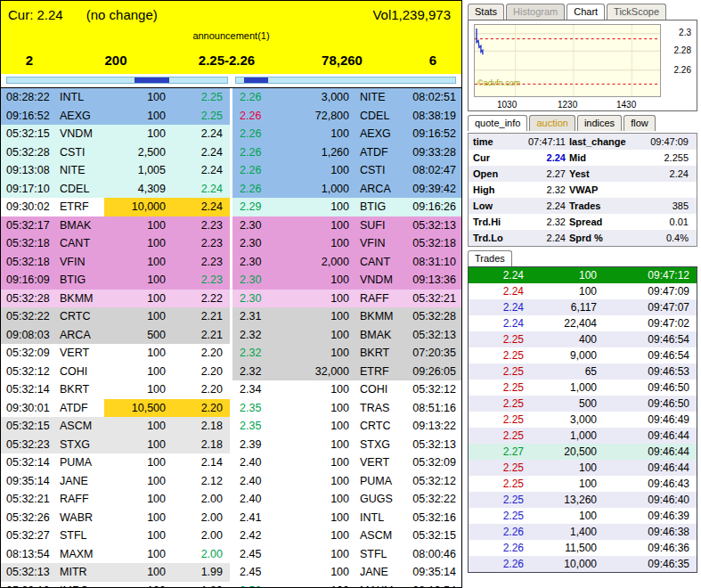 The height and width of the screenshot is (588, 701). What do you see at coordinates (116, 262) in the screenshot?
I see `bid-row: 05:32:18 VFIN 100 2.23` at bounding box center [116, 262].